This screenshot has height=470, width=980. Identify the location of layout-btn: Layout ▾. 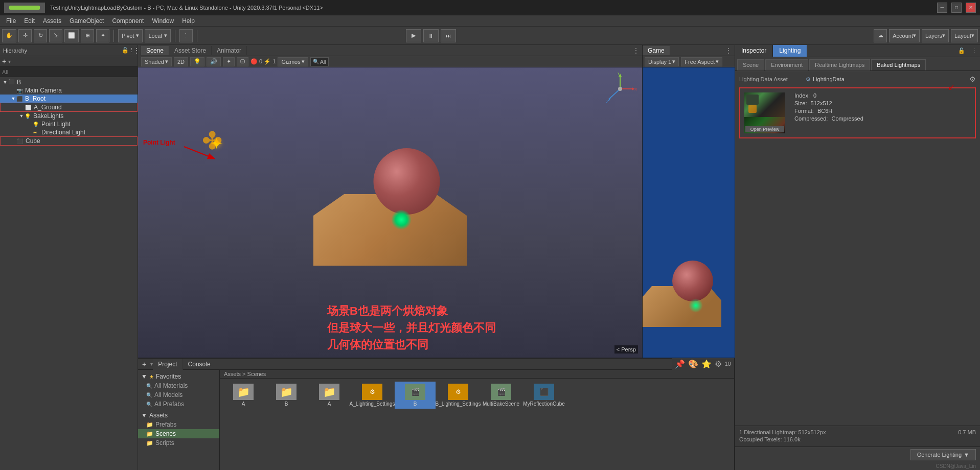
(964, 36).